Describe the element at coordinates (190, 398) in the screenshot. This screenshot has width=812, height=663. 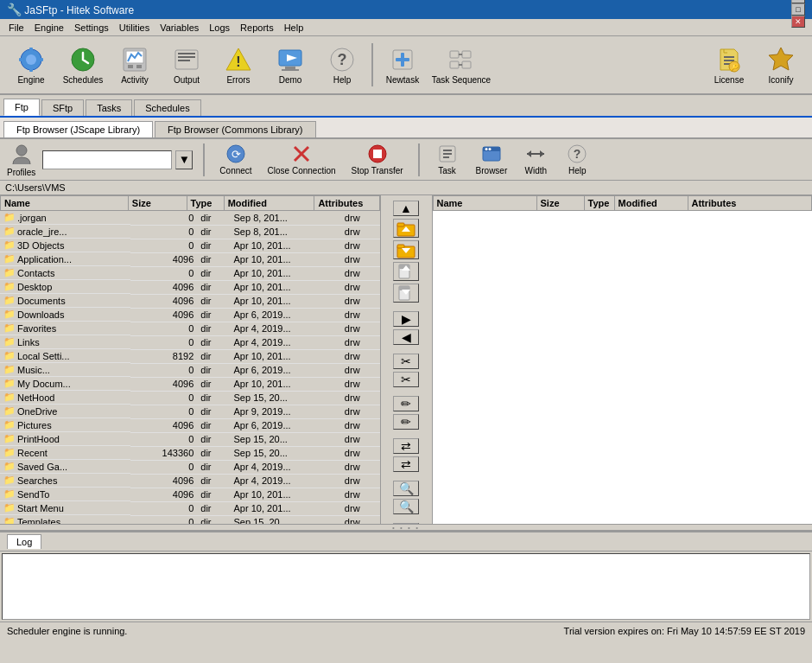
I see `table-row: 📁 NetHood 0 dir Sep 15, 20... drw` at that location.